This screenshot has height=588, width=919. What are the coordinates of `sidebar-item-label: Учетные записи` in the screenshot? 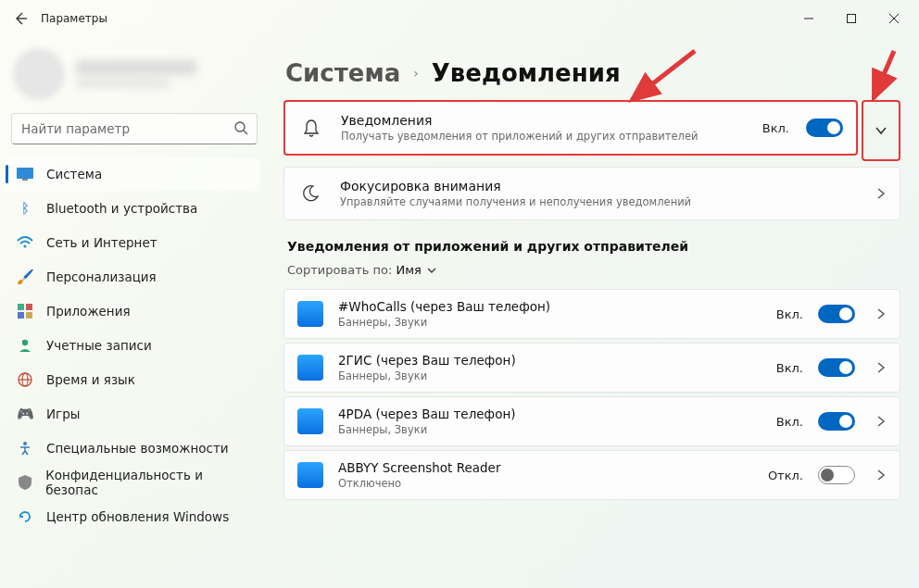 It's located at (99, 345).